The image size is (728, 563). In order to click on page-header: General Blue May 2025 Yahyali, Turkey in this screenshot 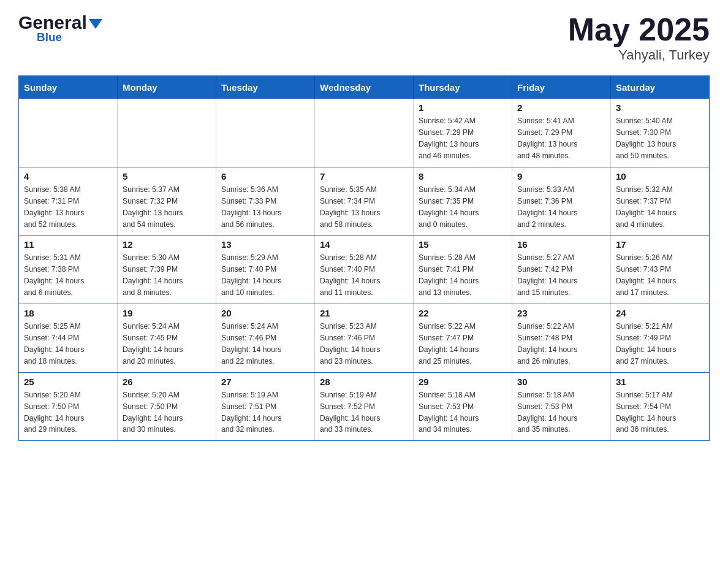, I will do `click(364, 38)`.